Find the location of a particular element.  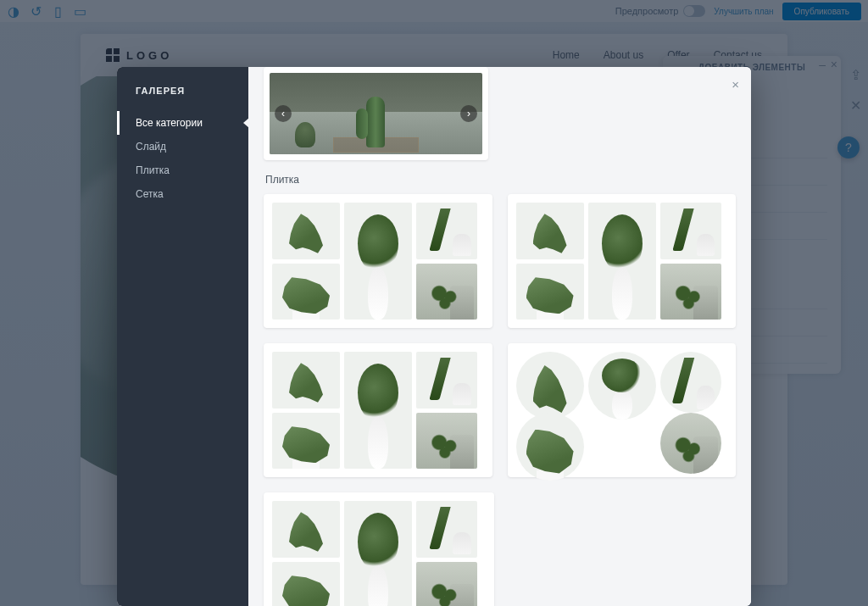

modal-close-icon: × is located at coordinates (736, 85).